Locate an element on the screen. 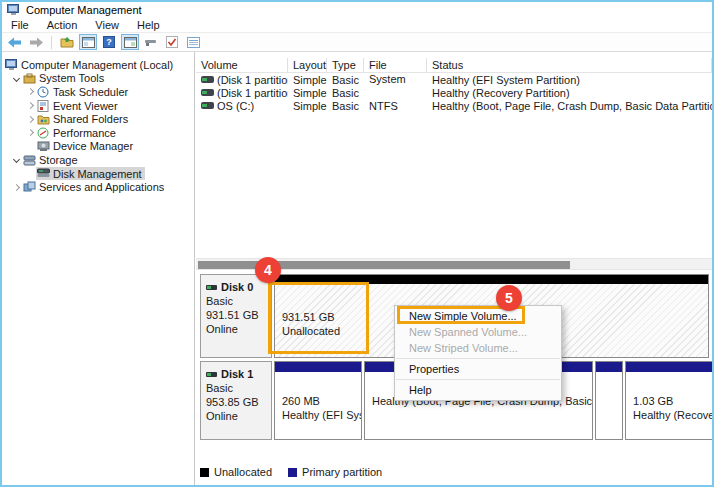 This screenshot has width=714, height=487. details-icon is located at coordinates (193, 42).